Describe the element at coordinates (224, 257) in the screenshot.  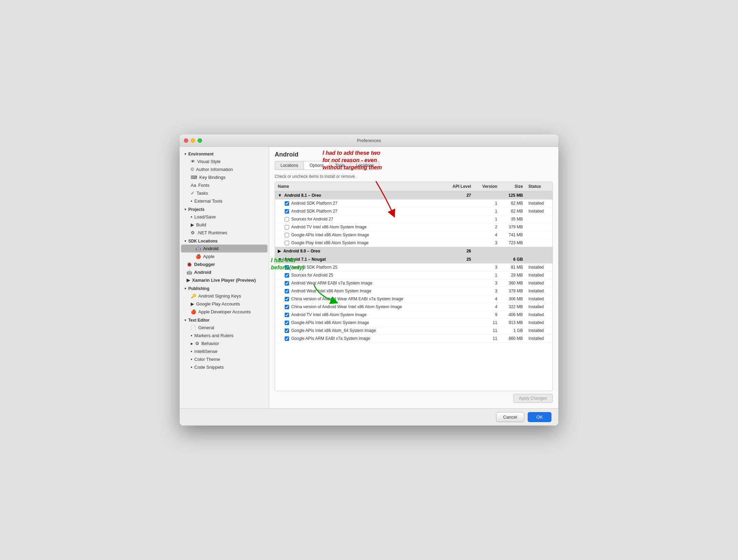
I see `sidebar-item-apple: 🍎 Apple` at that location.